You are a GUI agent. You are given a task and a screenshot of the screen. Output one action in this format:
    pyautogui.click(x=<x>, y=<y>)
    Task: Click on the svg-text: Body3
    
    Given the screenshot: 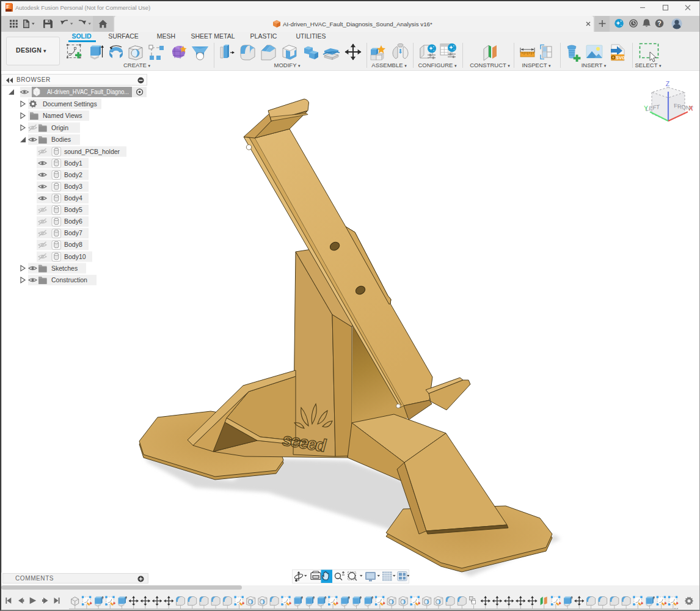 What is the action you would take?
    pyautogui.click(x=73, y=186)
    